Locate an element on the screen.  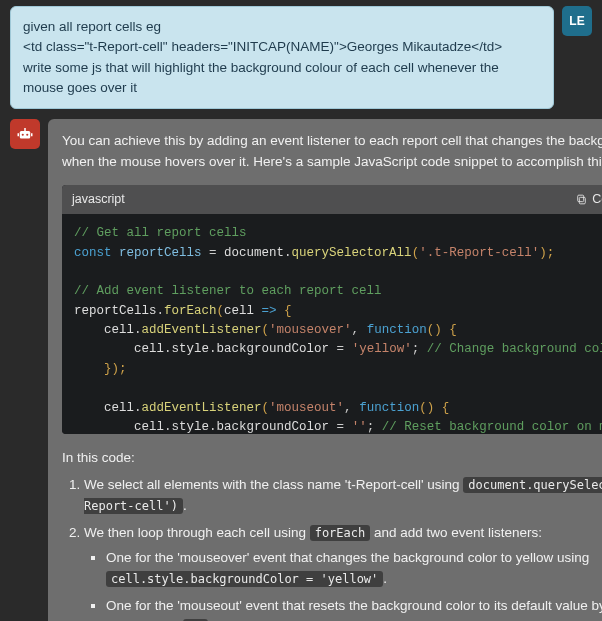
robot-icon is located at coordinates (25, 134).